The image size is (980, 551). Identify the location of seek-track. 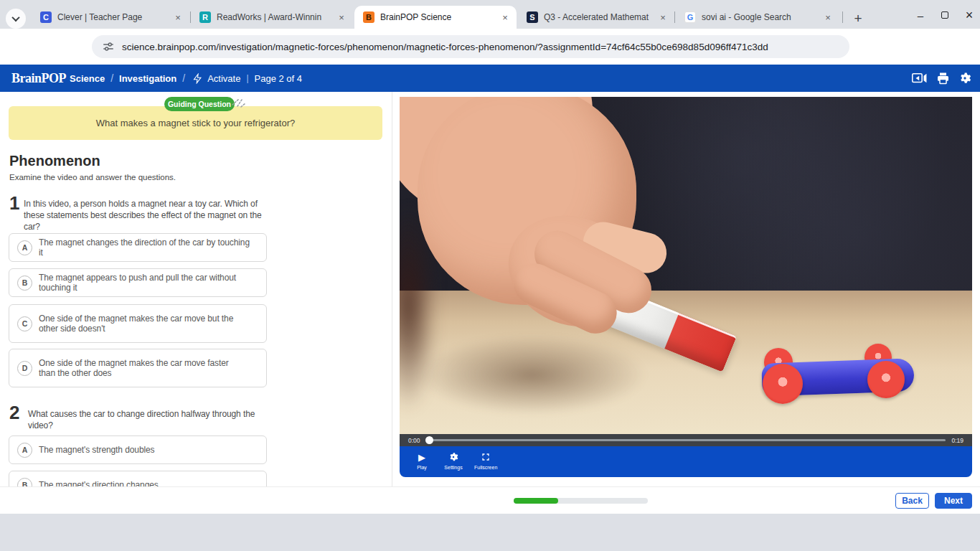
(686, 441).